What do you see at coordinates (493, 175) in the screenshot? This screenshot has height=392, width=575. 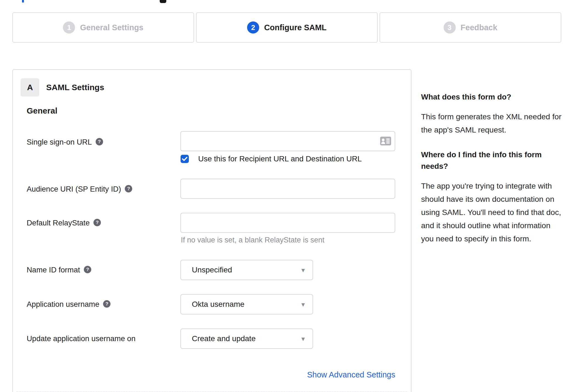 I see `help-sidebar: What does this form do? This form genera…` at bounding box center [493, 175].